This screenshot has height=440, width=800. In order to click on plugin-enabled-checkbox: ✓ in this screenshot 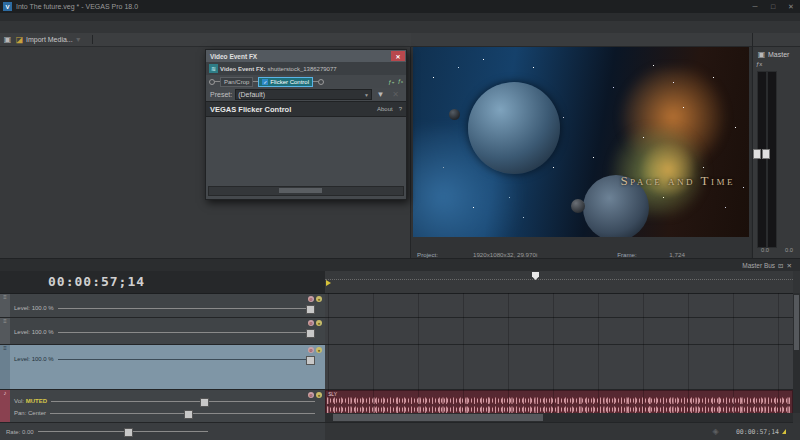, I will do `click(265, 82)`.